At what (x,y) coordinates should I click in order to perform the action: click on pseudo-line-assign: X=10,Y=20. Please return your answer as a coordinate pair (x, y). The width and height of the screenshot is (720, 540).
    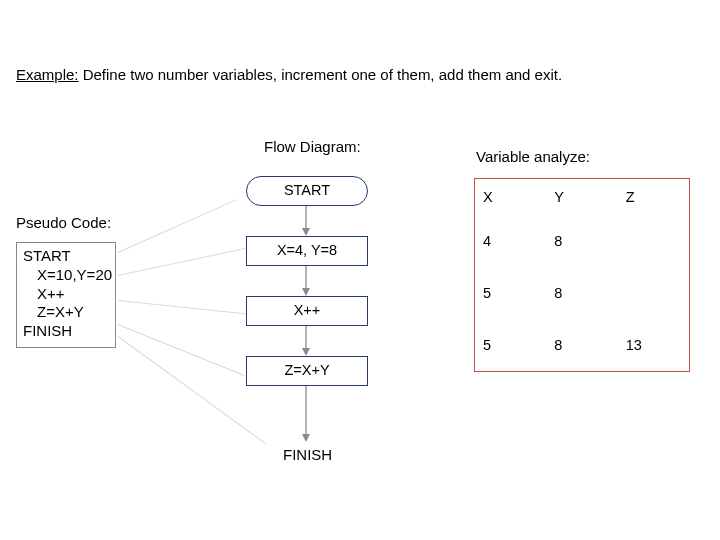
    Looking at the image, I should click on (66, 276).